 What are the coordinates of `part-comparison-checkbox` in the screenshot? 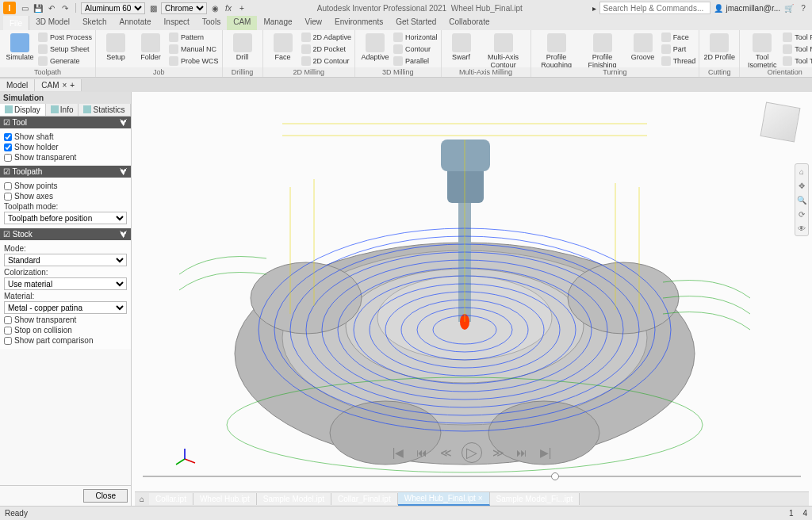 It's located at (8, 341).